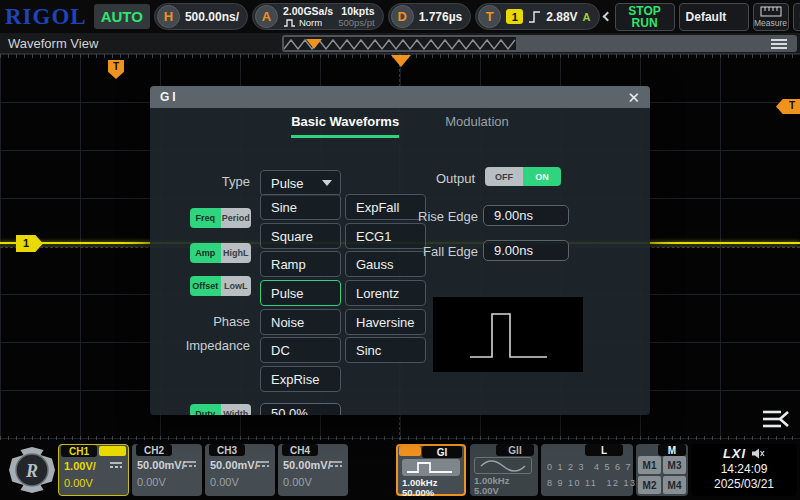 The height and width of the screenshot is (500, 800). I want to click on ch1-ground-marker: 1, so click(30, 244).